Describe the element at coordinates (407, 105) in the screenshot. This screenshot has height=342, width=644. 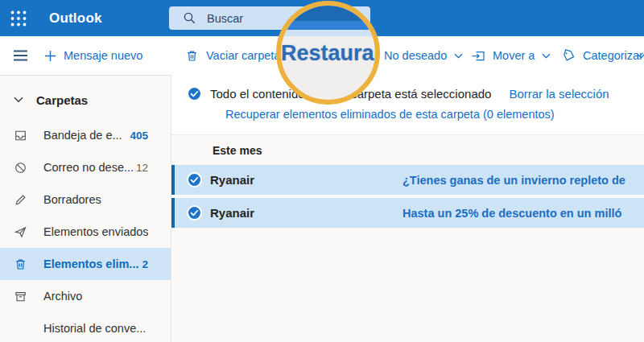
I see `selection-header: Todo el contenido de esta carpeta está s…` at that location.